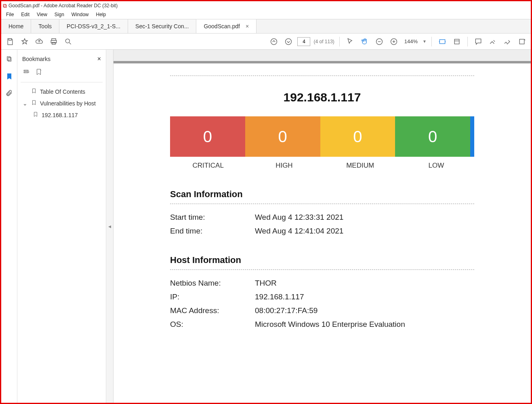 This screenshot has width=532, height=404. What do you see at coordinates (286, 311) in the screenshot?
I see `mac-value: 08:00:27:17:FA:59` at bounding box center [286, 311].